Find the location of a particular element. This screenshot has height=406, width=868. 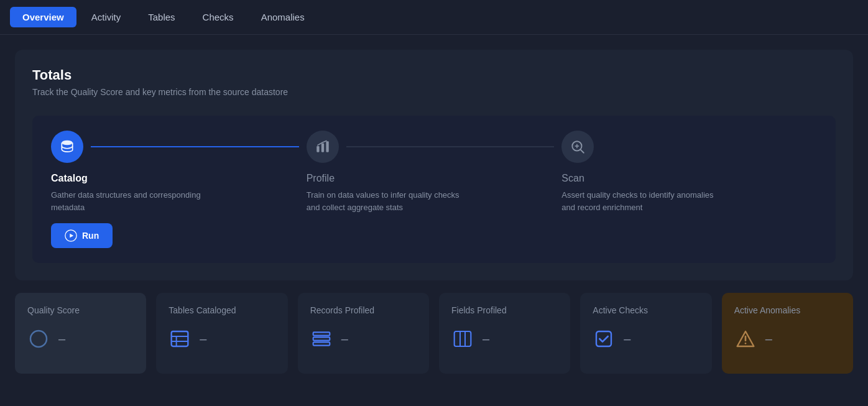

scan-icon-circle is located at coordinates (578, 147).